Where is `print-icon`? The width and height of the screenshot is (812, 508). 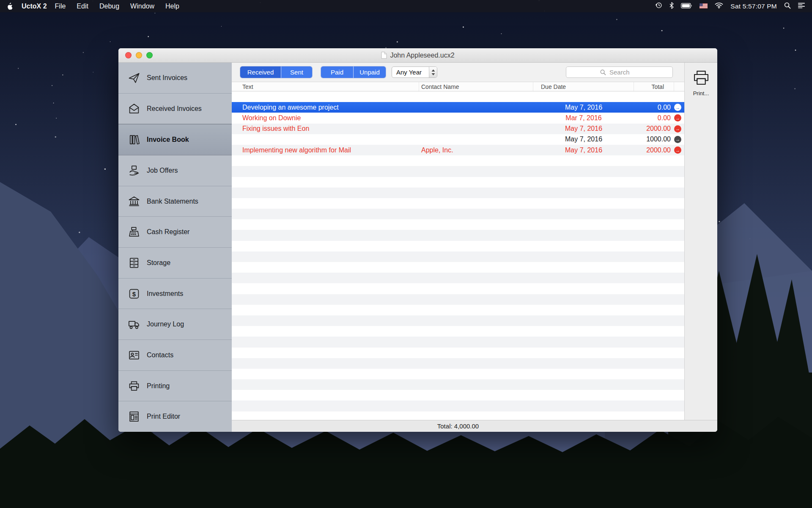 print-icon is located at coordinates (701, 78).